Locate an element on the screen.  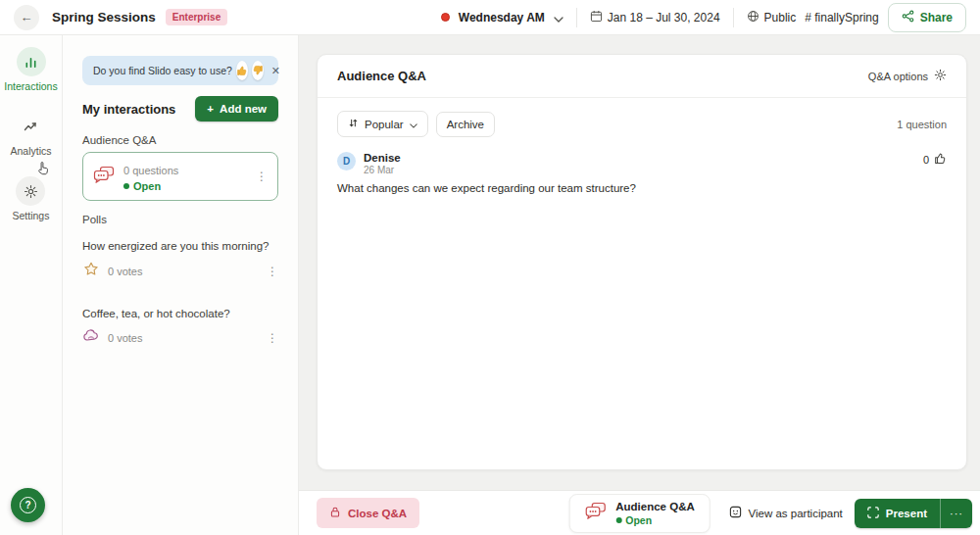
qa-card-selected: 0 questions Open ⋮ is located at coordinates (180, 176).